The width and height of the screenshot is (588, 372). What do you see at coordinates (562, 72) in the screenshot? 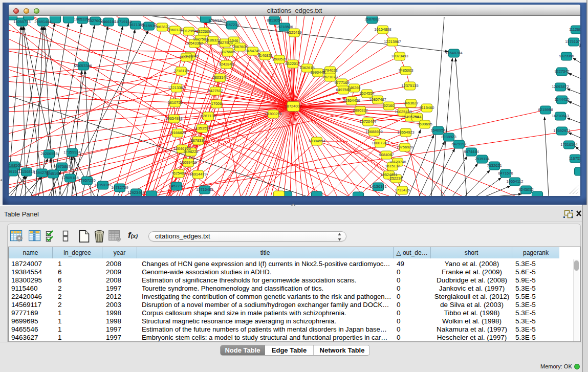
I see `svg-text: 9227342` at bounding box center [562, 72].